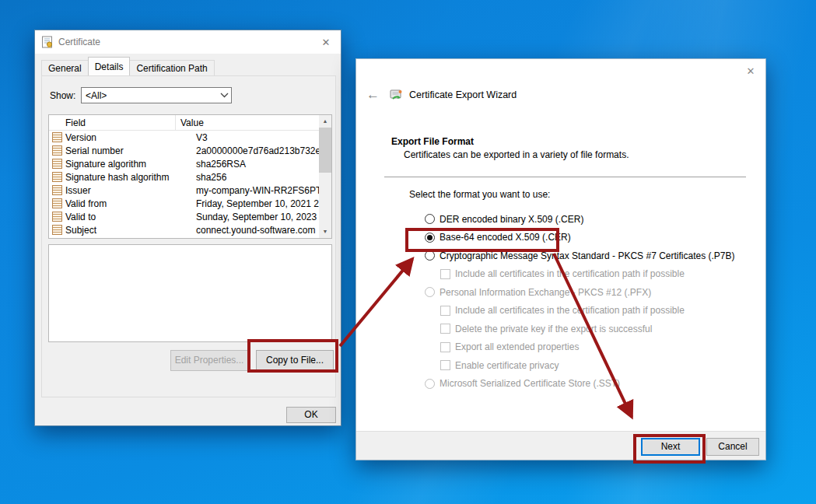 The width and height of the screenshot is (816, 504). What do you see at coordinates (311, 415) in the screenshot?
I see `ok-button: OK` at bounding box center [311, 415].